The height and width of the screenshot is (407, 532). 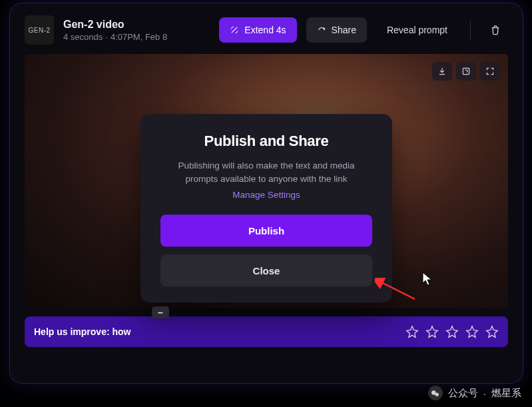 What do you see at coordinates (265, 30) in the screenshot?
I see `extend-label: Extend 4s` at bounding box center [265, 30].